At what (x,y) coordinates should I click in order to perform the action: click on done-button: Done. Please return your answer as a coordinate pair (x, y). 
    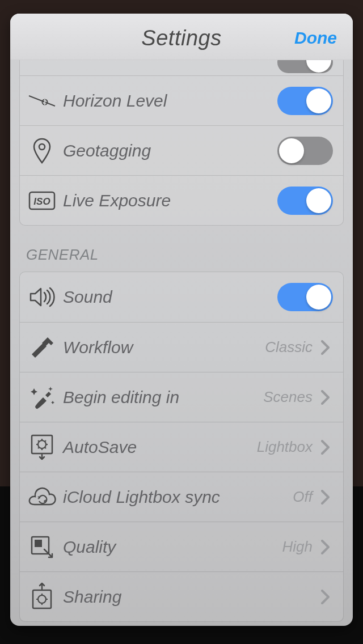
    Looking at the image, I should click on (315, 38).